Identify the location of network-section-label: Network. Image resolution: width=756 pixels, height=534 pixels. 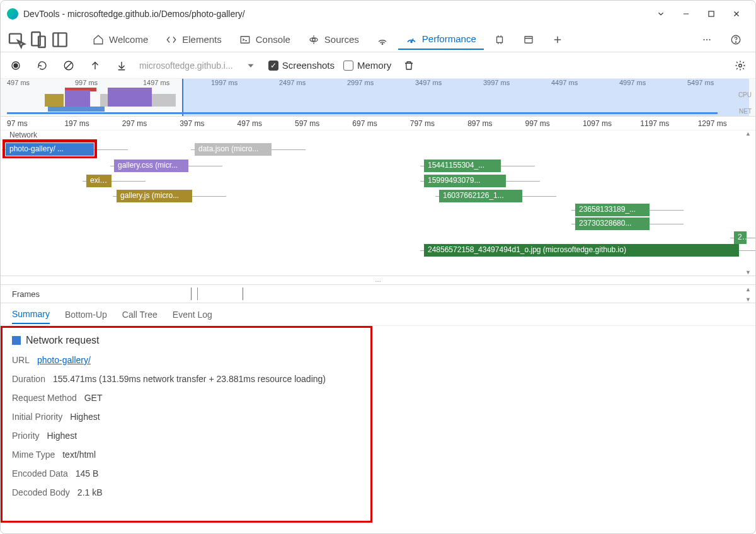
(23, 135).